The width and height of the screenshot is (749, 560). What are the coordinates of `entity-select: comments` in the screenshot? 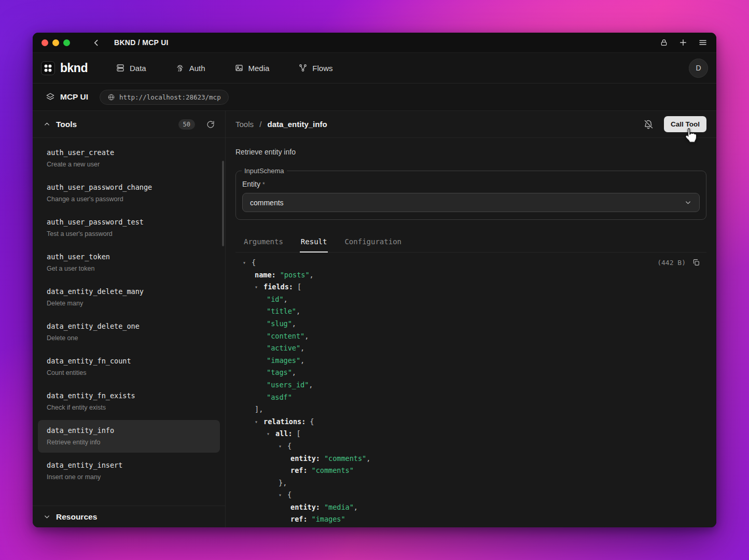 It's located at (471, 202).